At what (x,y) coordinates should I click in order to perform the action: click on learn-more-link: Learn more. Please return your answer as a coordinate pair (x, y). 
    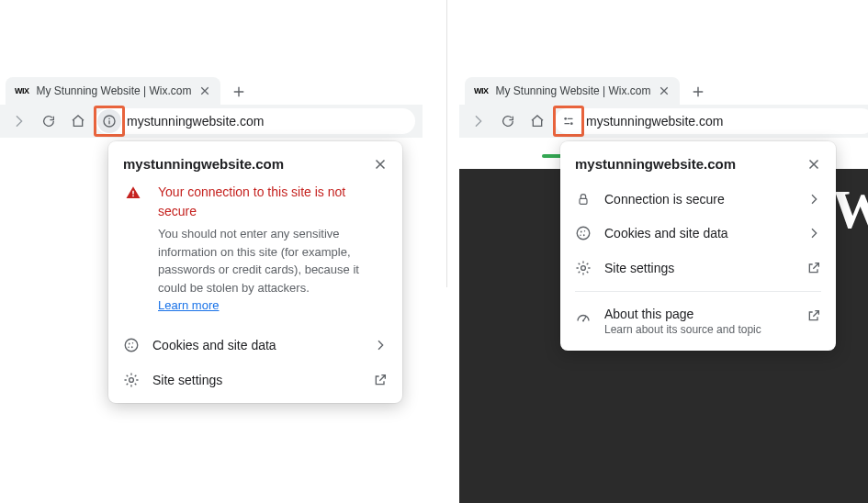
    Looking at the image, I should click on (188, 305).